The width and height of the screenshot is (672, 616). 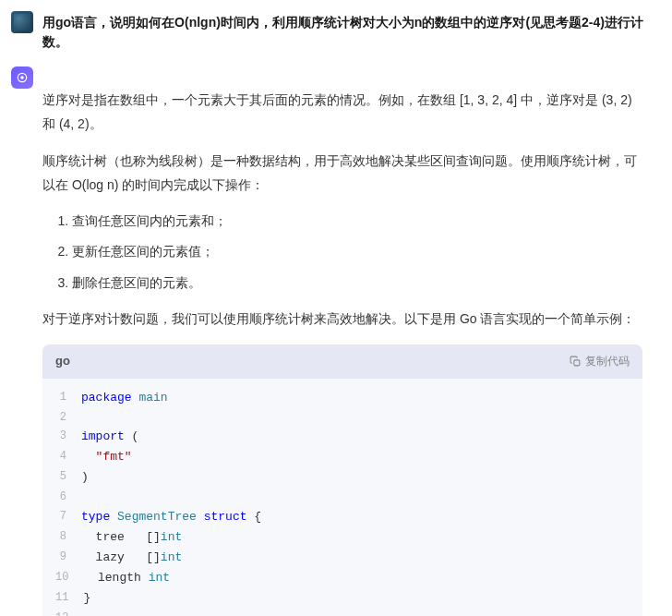 I want to click on line-number: 11, so click(x=69, y=598).